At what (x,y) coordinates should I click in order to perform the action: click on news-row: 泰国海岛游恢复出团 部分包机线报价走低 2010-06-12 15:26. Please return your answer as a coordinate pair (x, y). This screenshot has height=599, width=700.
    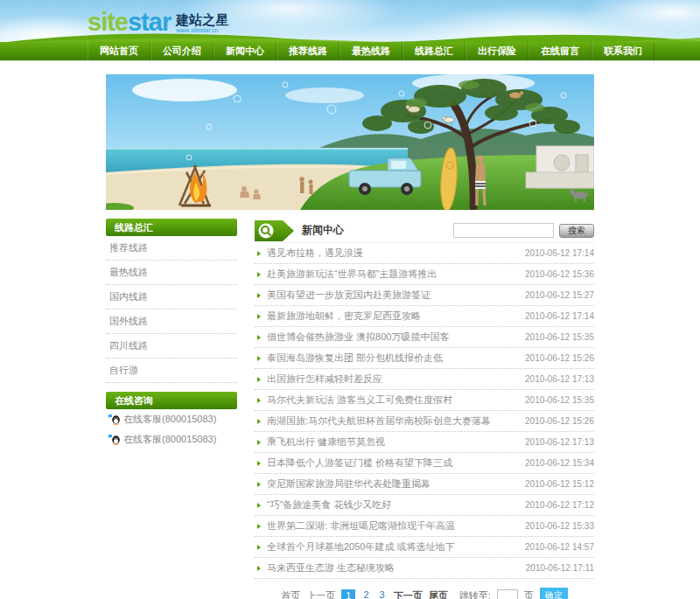
    Looking at the image, I should click on (424, 359).